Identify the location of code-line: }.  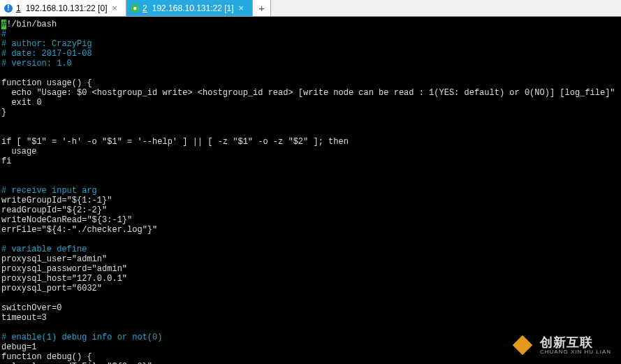
(4, 112).